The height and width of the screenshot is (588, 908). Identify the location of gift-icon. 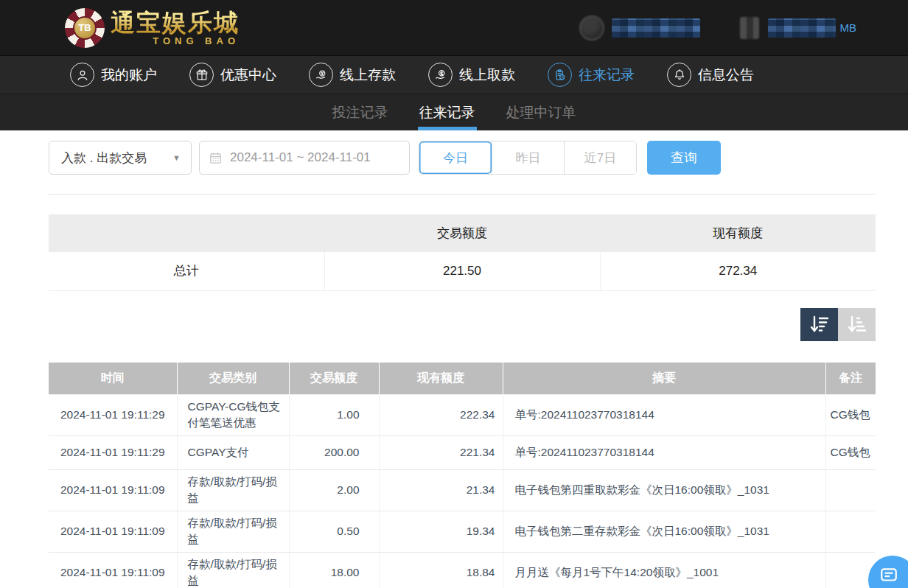
(202, 75).